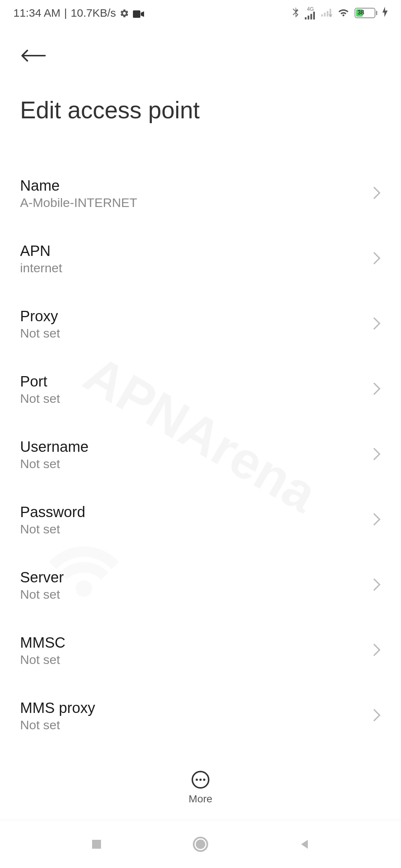 The width and height of the screenshot is (401, 868). What do you see at coordinates (196, 185) in the screenshot?
I see `setting-label: Name` at bounding box center [196, 185].